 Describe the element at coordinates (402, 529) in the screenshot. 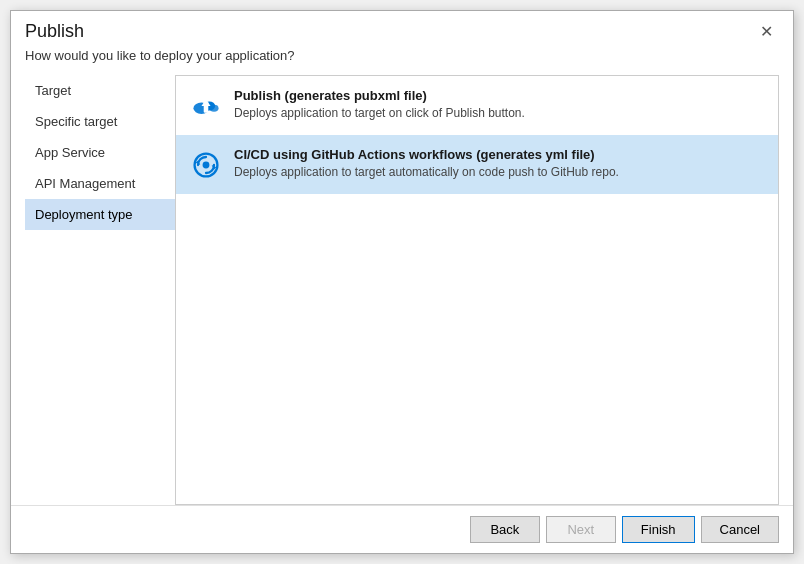

I see `footer: Back Next Finish Cancel` at that location.